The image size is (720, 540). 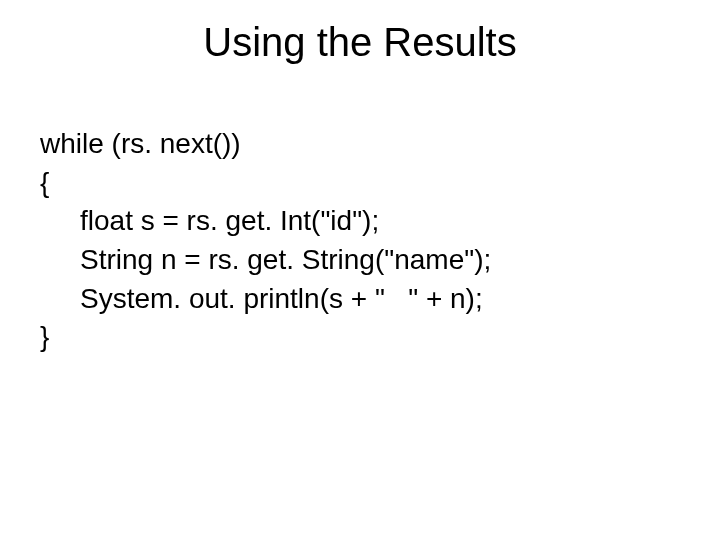 I want to click on code-line-1: while (rs. next()), so click(x=360, y=144).